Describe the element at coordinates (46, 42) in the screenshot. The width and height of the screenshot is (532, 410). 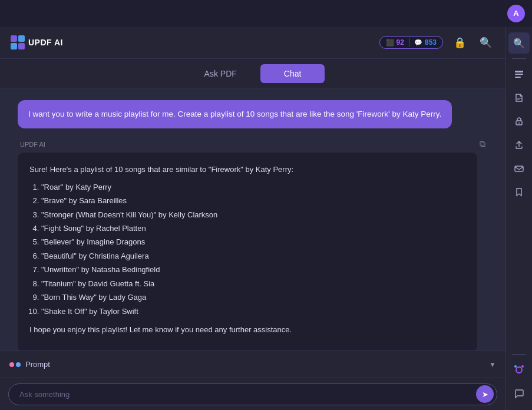
I see `logo-text: UPDF AI` at that location.